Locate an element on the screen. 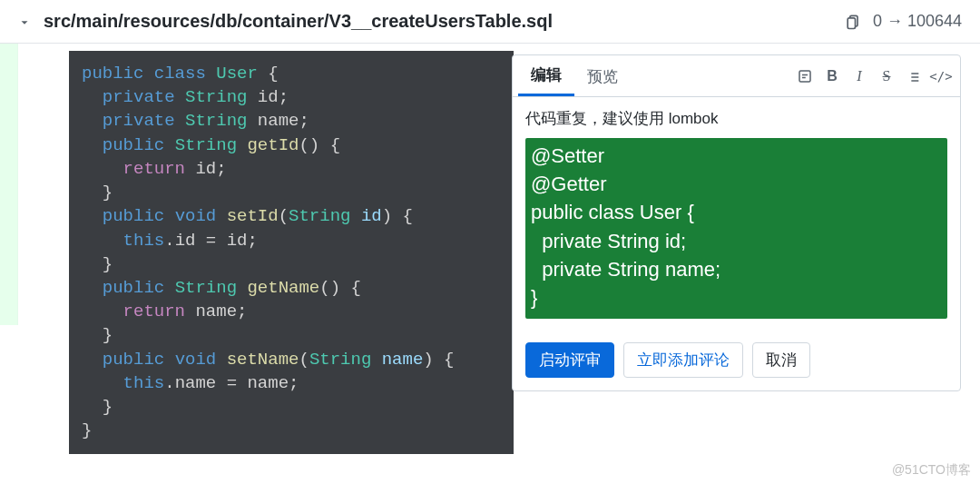  suggestion-icon is located at coordinates (805, 76).